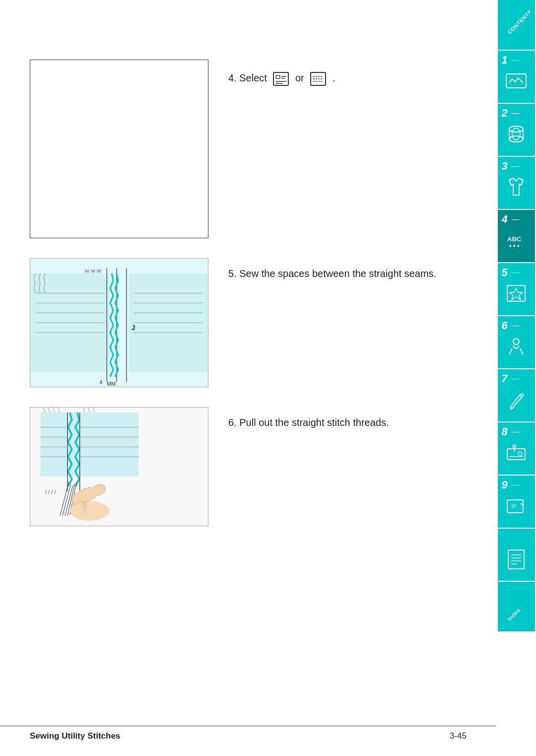 The image size is (536, 756). What do you see at coordinates (119, 149) in the screenshot?
I see `step4-image-placeholder` at bounding box center [119, 149].